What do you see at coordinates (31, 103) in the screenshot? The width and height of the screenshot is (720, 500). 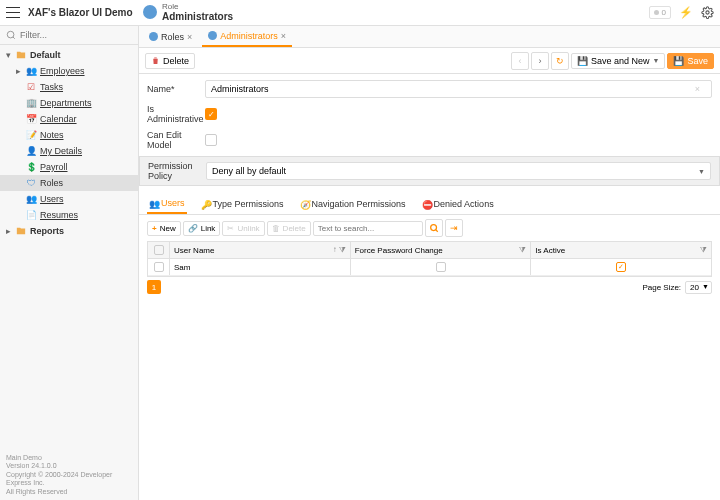 I see `departments-icon: 🏢` at bounding box center [31, 103].